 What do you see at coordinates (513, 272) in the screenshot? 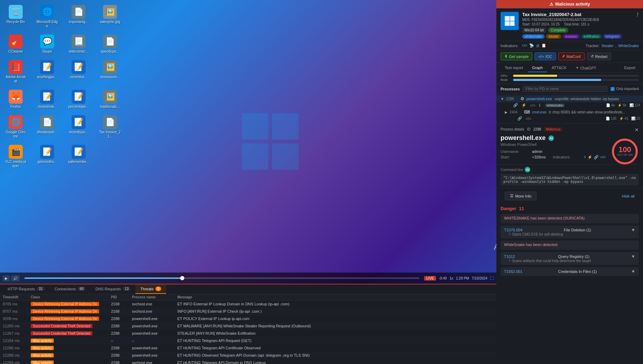
I see `threat-link-t1552: T1552.001` at bounding box center [513, 272].